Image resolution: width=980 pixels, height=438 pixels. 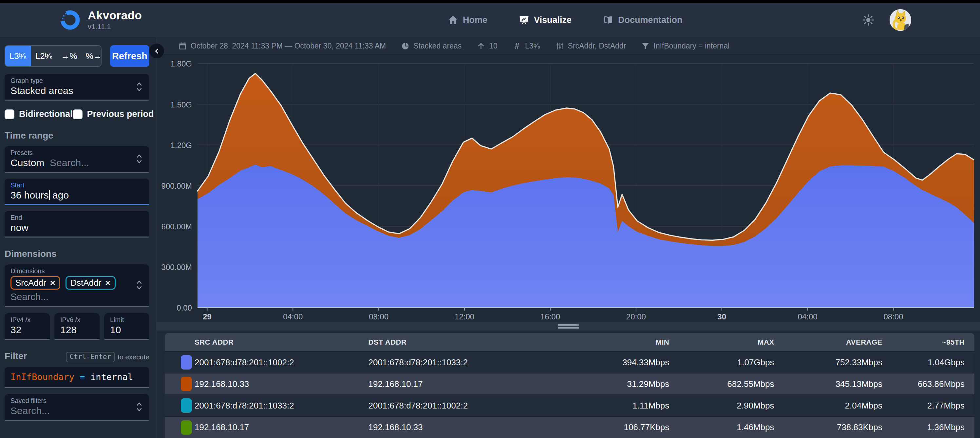 I want to click on dimensions-select: Dimensions SrcAddr×DstAddr× Search..., so click(x=77, y=285).